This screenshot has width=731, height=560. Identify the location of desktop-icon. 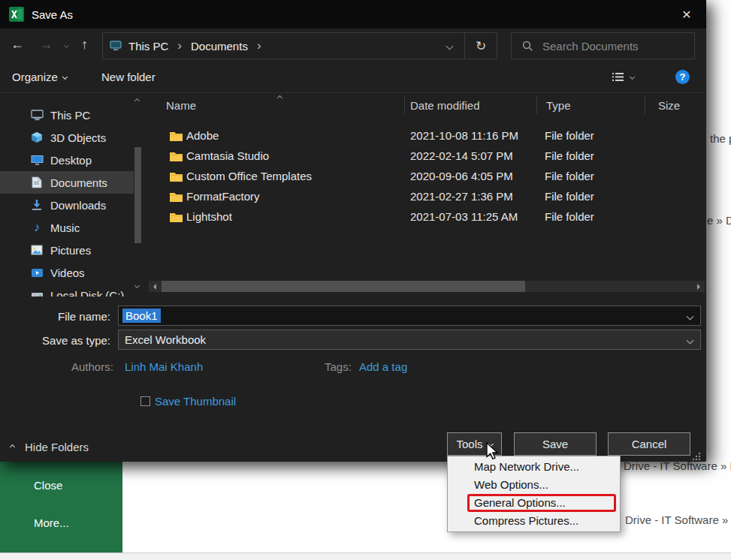
(37, 161).